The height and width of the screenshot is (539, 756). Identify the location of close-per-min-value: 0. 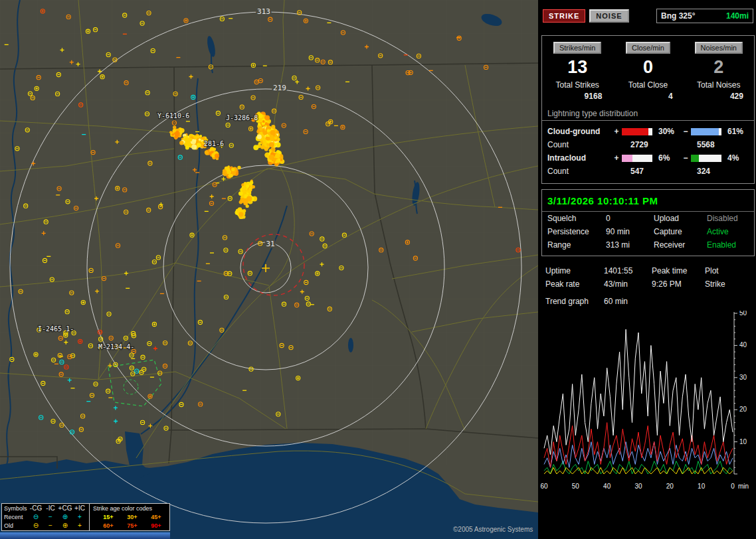
(648, 68).